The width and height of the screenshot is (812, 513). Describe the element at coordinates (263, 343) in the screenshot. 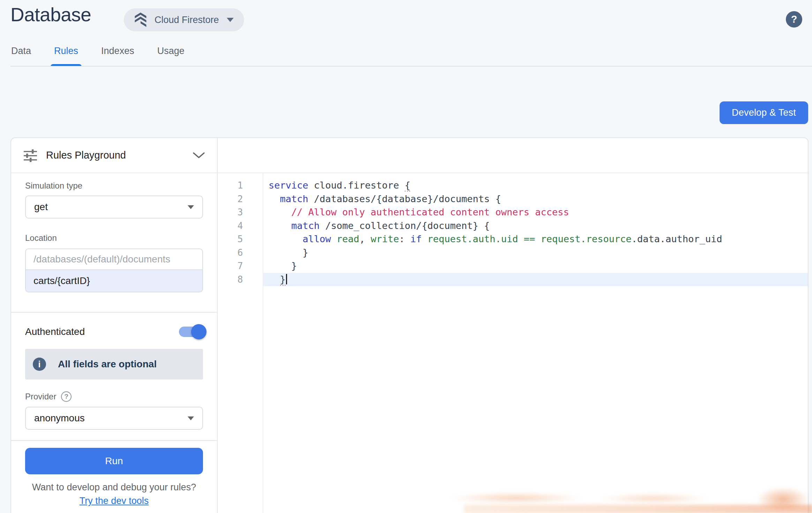

I see `gutter-divider` at that location.